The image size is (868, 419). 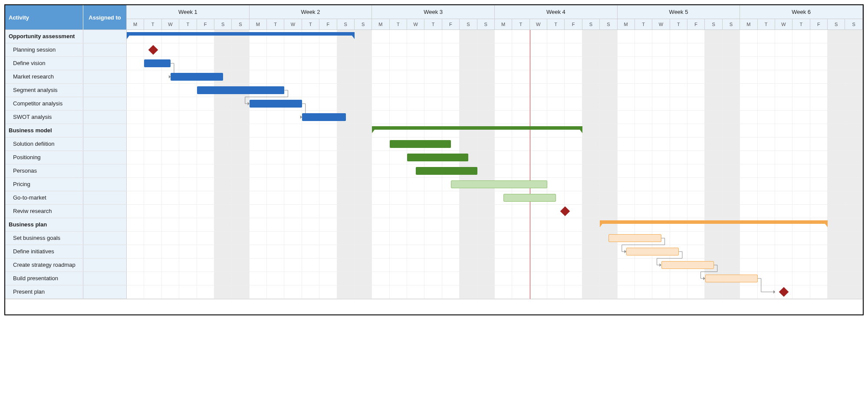 I want to click on activity-row: Set business goals, so click(x=66, y=239).